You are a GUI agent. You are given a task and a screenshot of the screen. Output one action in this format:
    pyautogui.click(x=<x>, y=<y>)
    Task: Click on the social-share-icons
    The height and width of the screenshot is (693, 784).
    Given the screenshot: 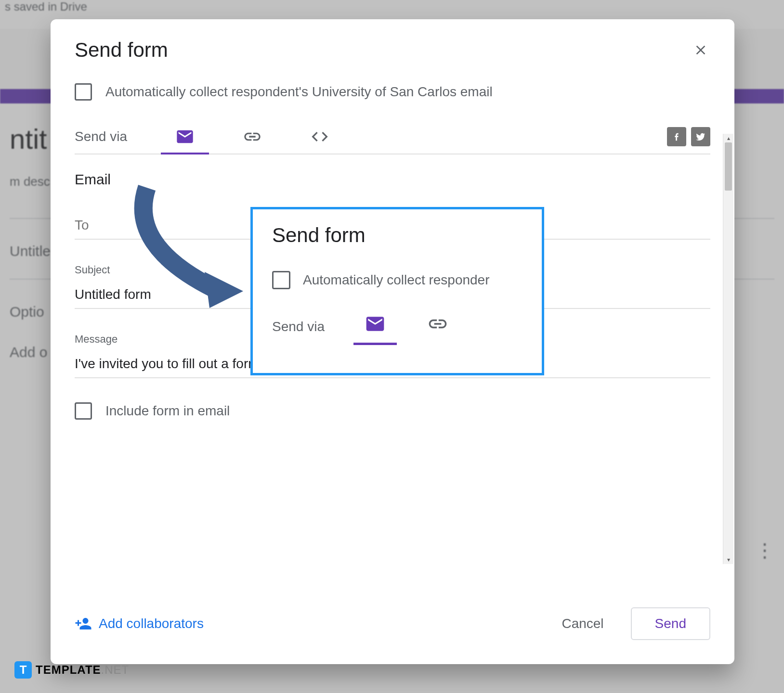 What is the action you would take?
    pyautogui.click(x=689, y=137)
    